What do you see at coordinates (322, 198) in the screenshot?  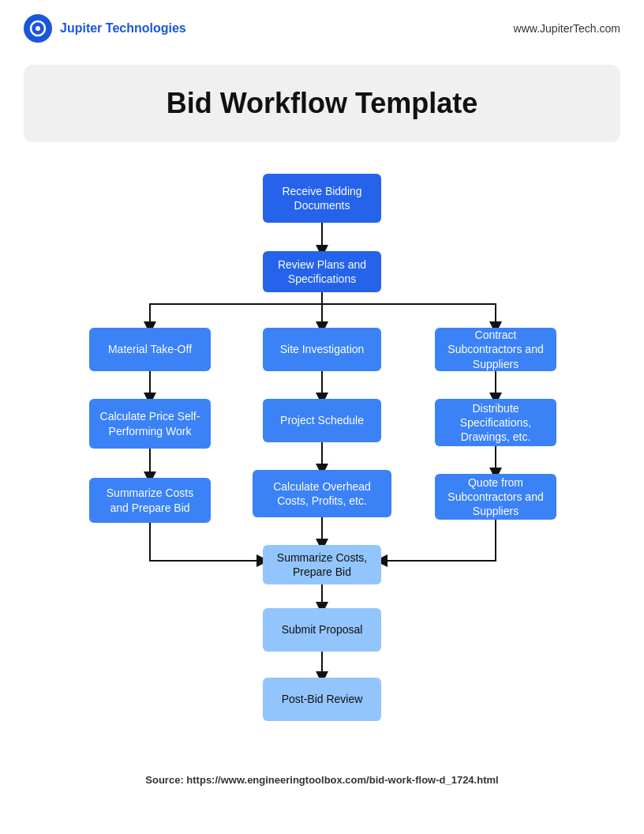 I see `receive-bidding-box: Receive Bidding Documents` at bounding box center [322, 198].